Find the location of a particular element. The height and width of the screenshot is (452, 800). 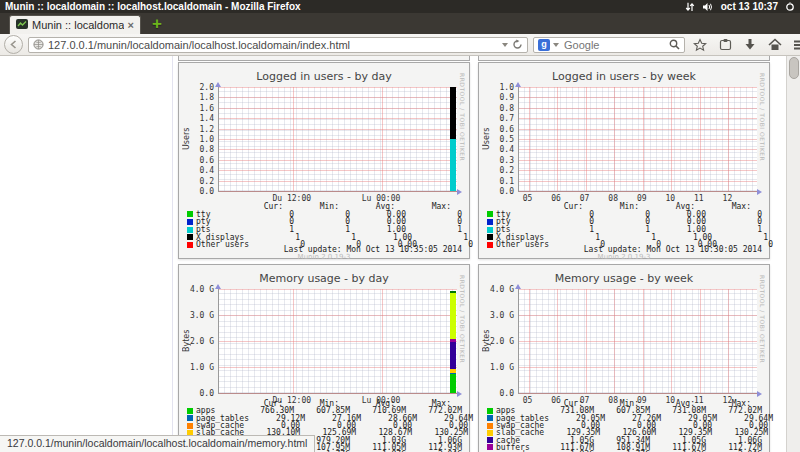

url-bar: 127.0.0.1/munin/localdomain/localhost.lo… is located at coordinates (278, 45).